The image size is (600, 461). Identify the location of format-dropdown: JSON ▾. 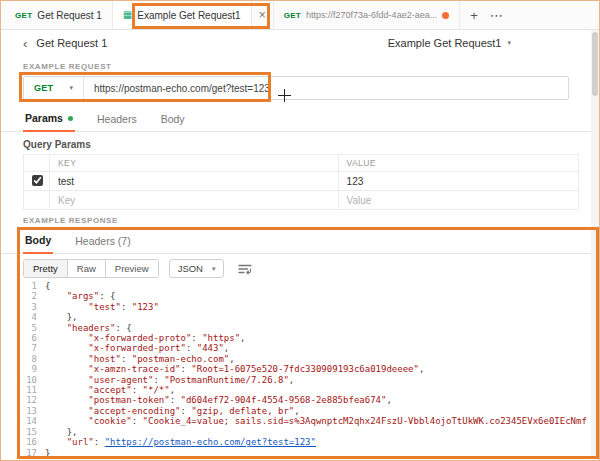
(197, 268).